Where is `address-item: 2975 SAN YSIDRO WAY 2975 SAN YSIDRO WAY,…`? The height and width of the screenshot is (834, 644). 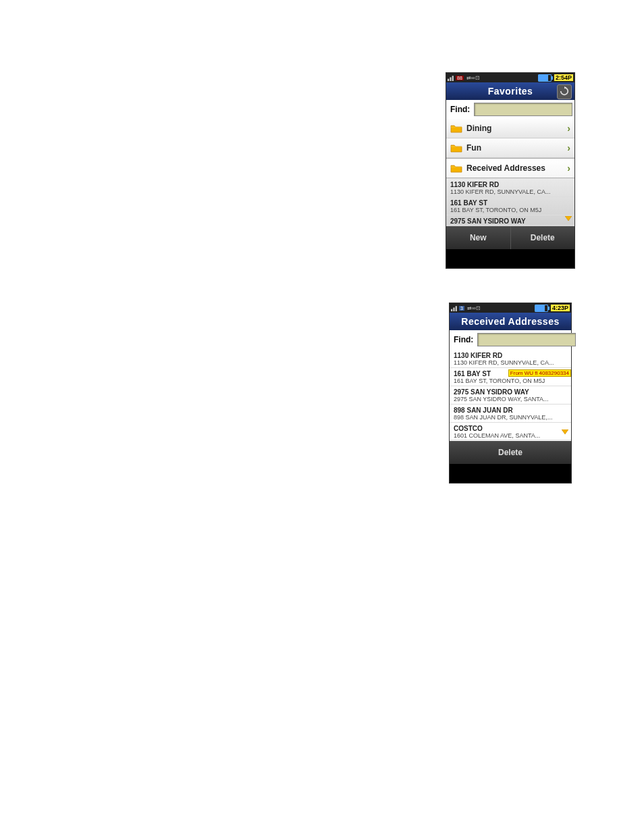 address-item: 2975 SAN YSIDRO WAY 2975 SAN YSIDRO WAY,… is located at coordinates (510, 396).